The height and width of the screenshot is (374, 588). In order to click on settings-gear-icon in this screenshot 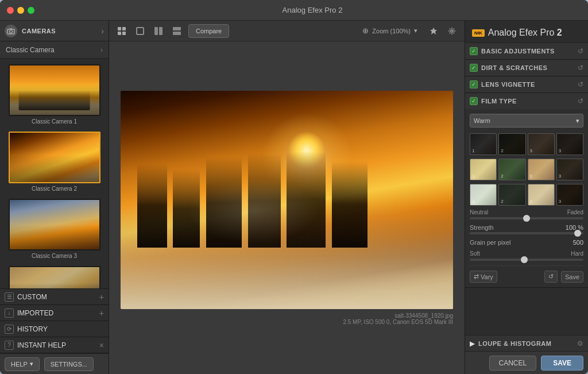, I will do `click(452, 31)`.